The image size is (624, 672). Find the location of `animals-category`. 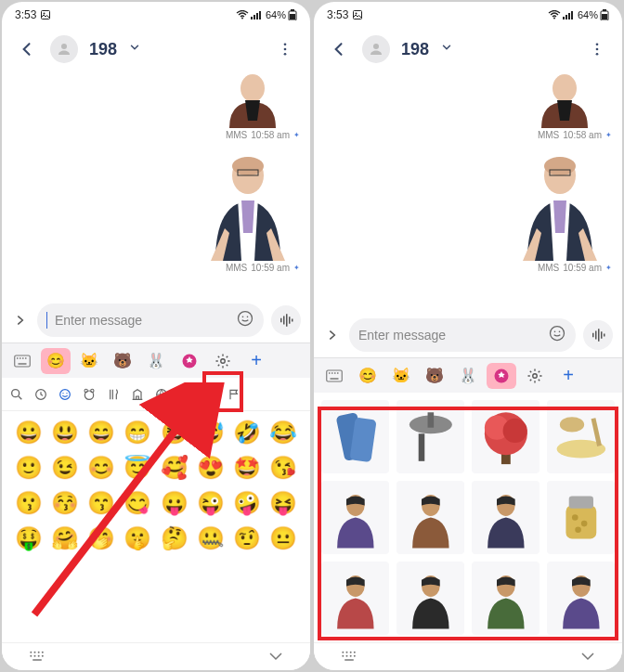

animals-category is located at coordinates (89, 394).